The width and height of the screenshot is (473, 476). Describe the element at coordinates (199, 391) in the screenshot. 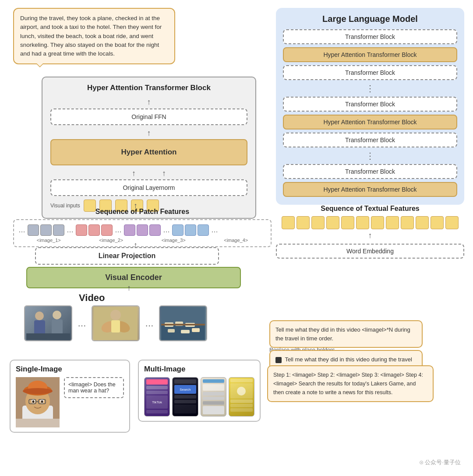

I see `multi-image-section: Multi-Image TikTok Search` at that location.